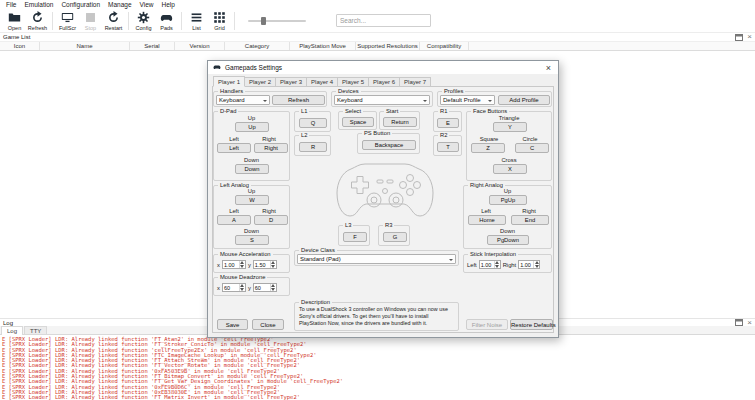 The height and width of the screenshot is (400, 755). Describe the element at coordinates (526, 264) in the screenshot. I see `stick-interp-right-value: 1.00` at that location.